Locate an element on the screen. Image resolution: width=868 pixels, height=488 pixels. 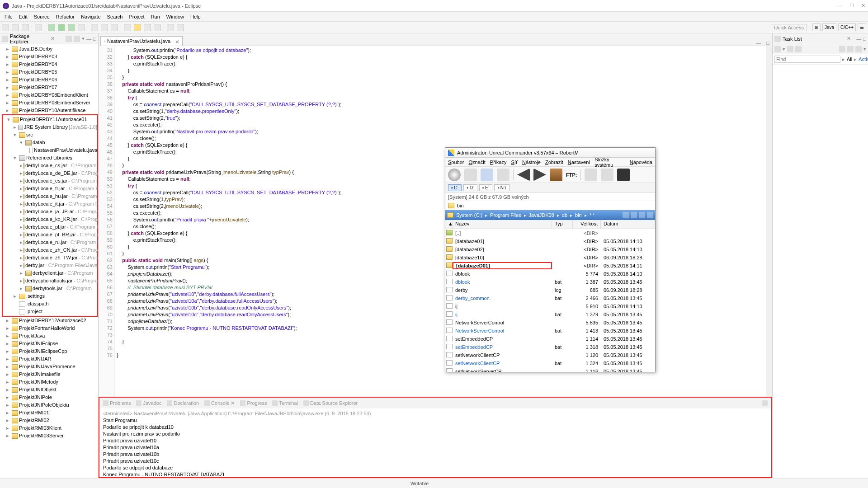
tree-item: ▸ProjektDERBY10Autentifikace is located at coordinates (50, 110).